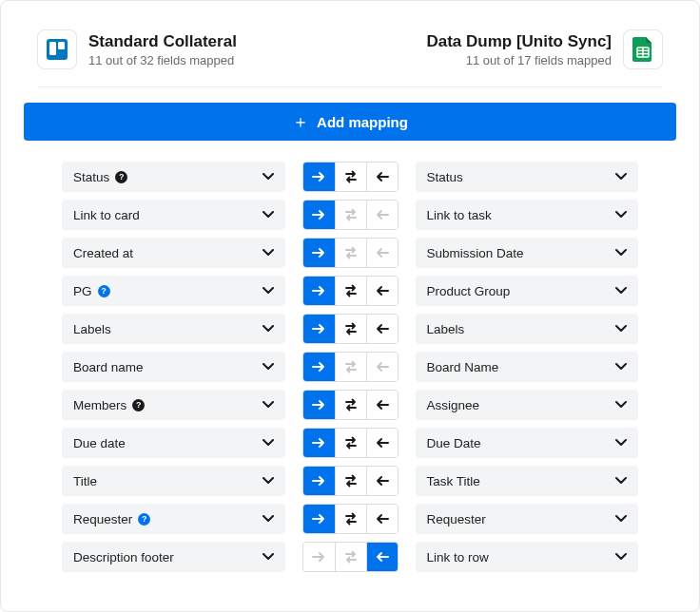 This screenshot has height=612, width=700. What do you see at coordinates (173, 443) in the screenshot?
I see `left-field-select: Due date` at bounding box center [173, 443].